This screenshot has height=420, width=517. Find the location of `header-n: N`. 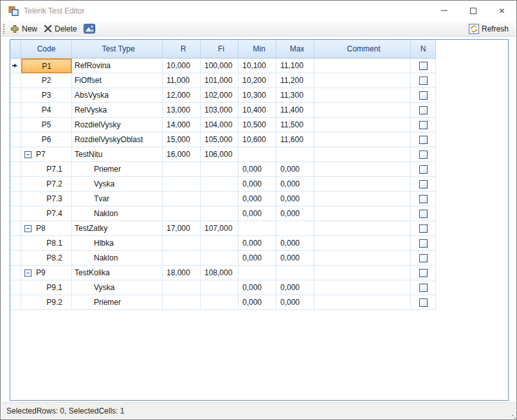

header-n: N is located at coordinates (423, 49).